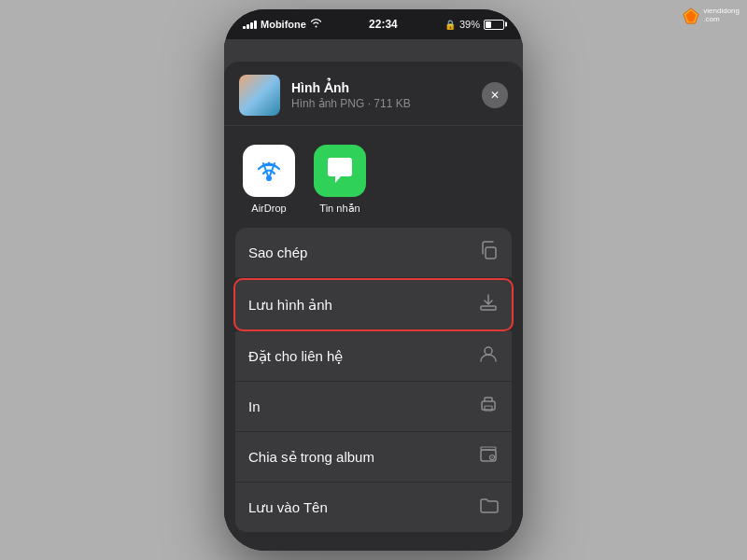 The image size is (747, 560). I want to click on save-to-label: Lưu vào Tên, so click(288, 508).